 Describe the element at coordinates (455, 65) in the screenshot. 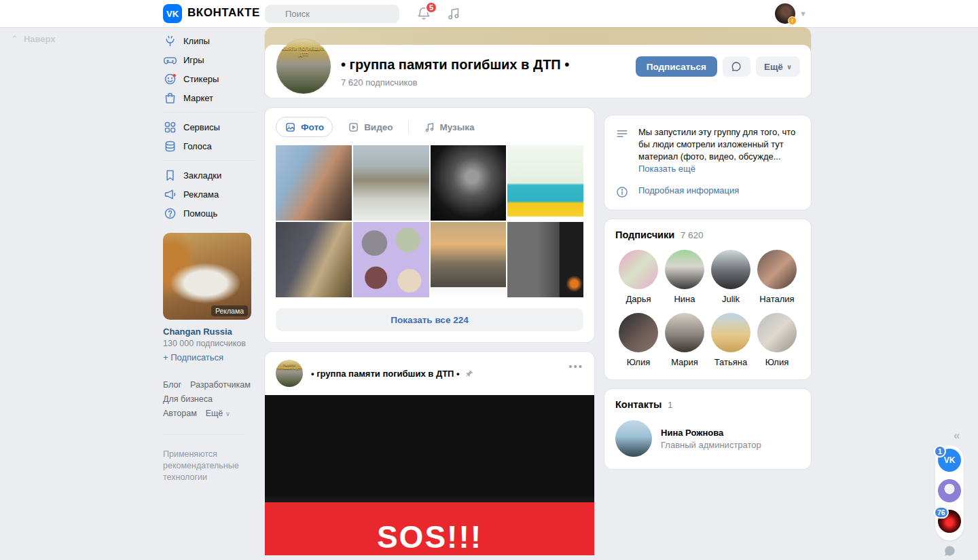

I see `group-title: • группа памяти погибших в ДТП •` at that location.